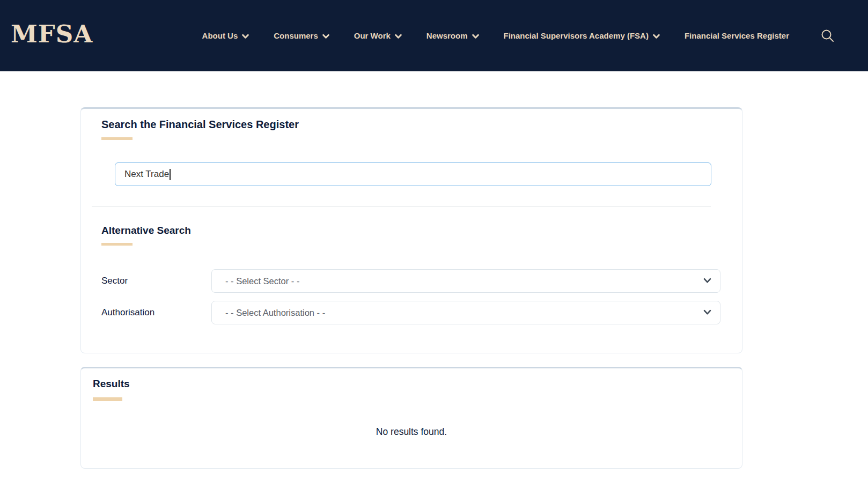 This screenshot has height=496, width=868. I want to click on search-input: Next Trade, so click(413, 174).